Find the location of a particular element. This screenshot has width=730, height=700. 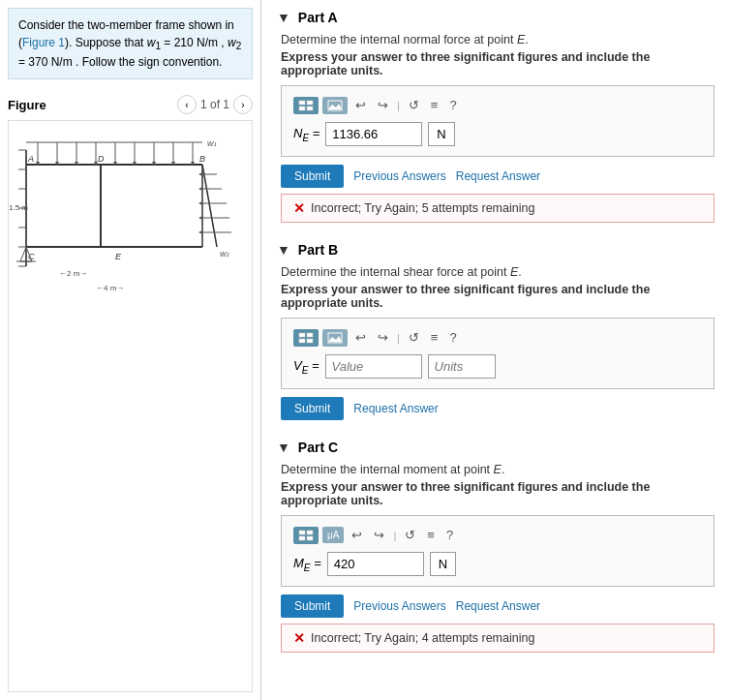

part-c-undo-btn: ↩ is located at coordinates (356, 534).